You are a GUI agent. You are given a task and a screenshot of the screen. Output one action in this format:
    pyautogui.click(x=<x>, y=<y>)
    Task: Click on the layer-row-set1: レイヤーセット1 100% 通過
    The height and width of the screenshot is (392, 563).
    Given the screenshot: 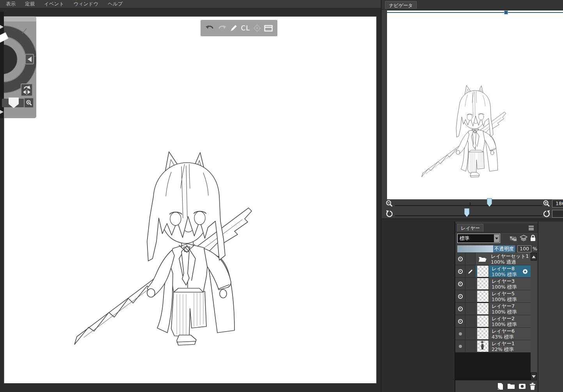 What is the action you would take?
    pyautogui.click(x=493, y=259)
    